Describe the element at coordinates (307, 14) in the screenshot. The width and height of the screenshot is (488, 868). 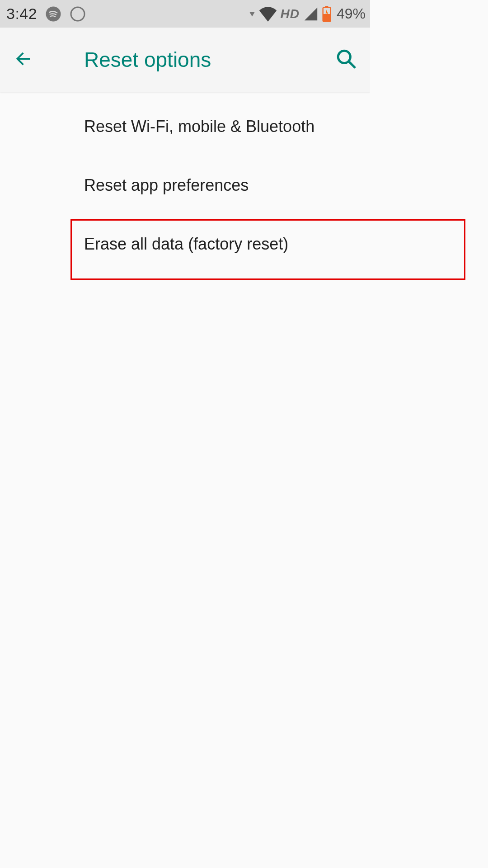
I see `status-right-group: HD 49%` at that location.